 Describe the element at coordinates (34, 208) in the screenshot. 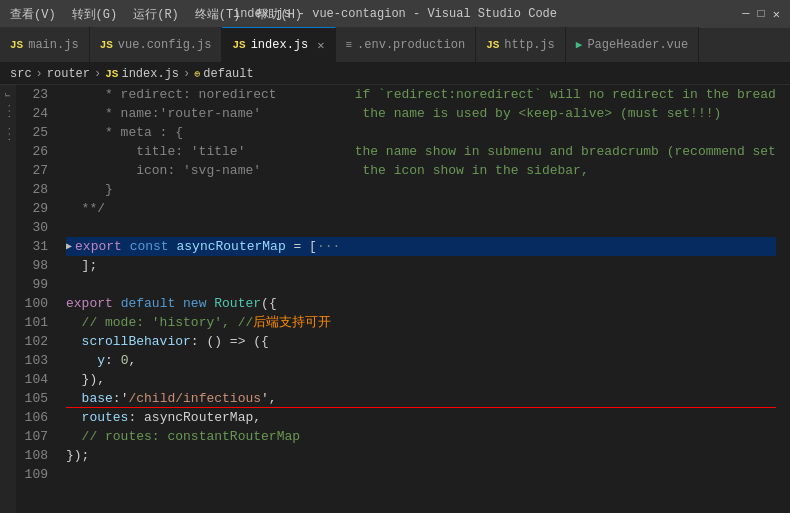

I see `line-number: 29` at that location.